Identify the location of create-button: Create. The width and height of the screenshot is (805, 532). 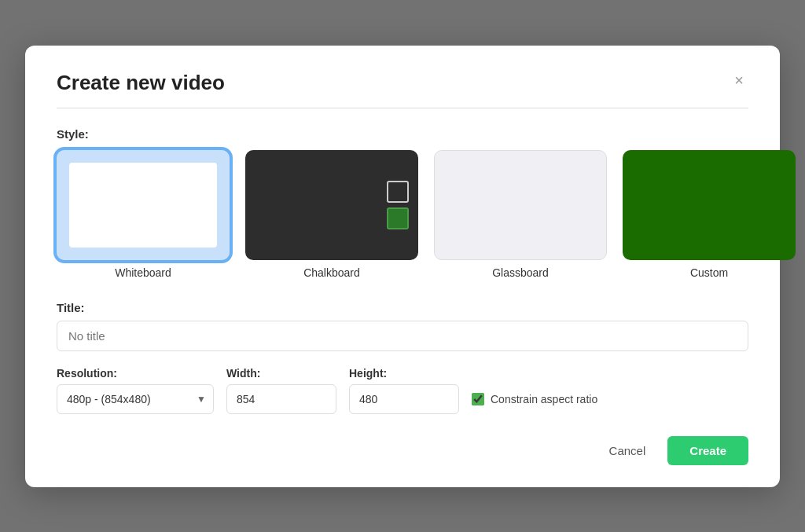
(708, 451).